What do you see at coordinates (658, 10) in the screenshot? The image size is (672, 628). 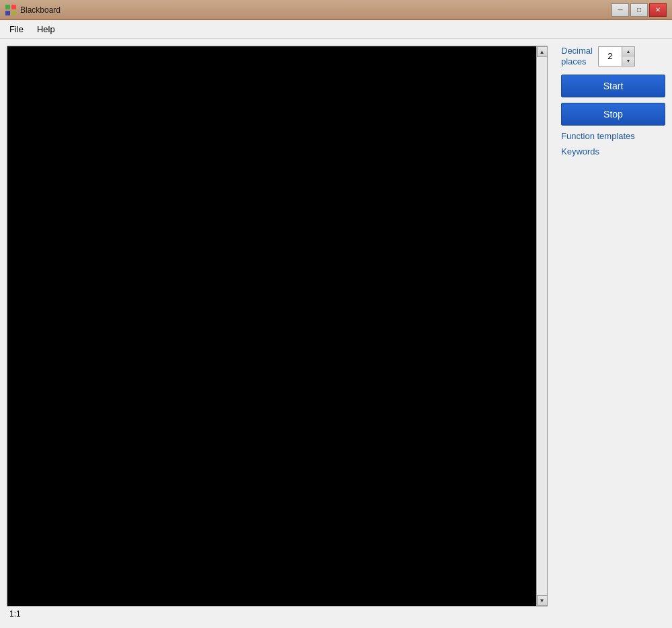 I see `close-button: ✕` at bounding box center [658, 10].